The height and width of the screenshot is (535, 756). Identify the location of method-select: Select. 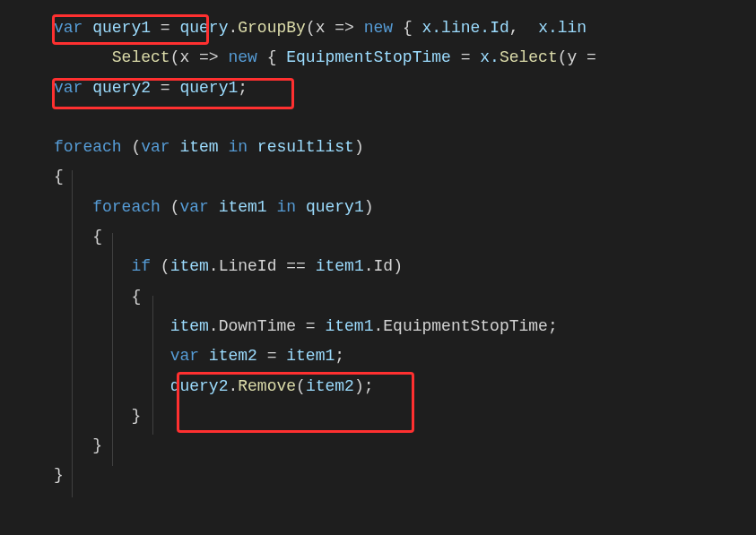
(142, 57).